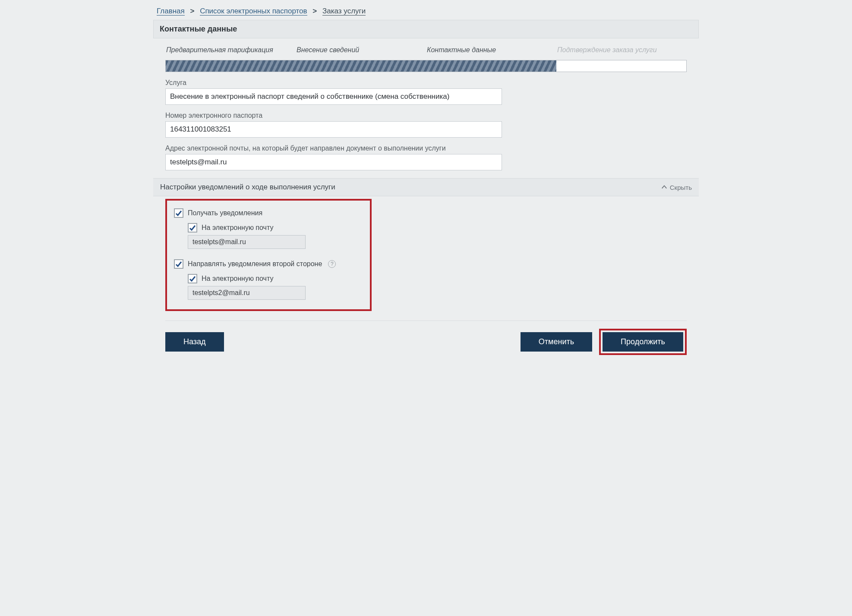 The image size is (852, 616). I want to click on section-title: Контактные данные, so click(426, 29).